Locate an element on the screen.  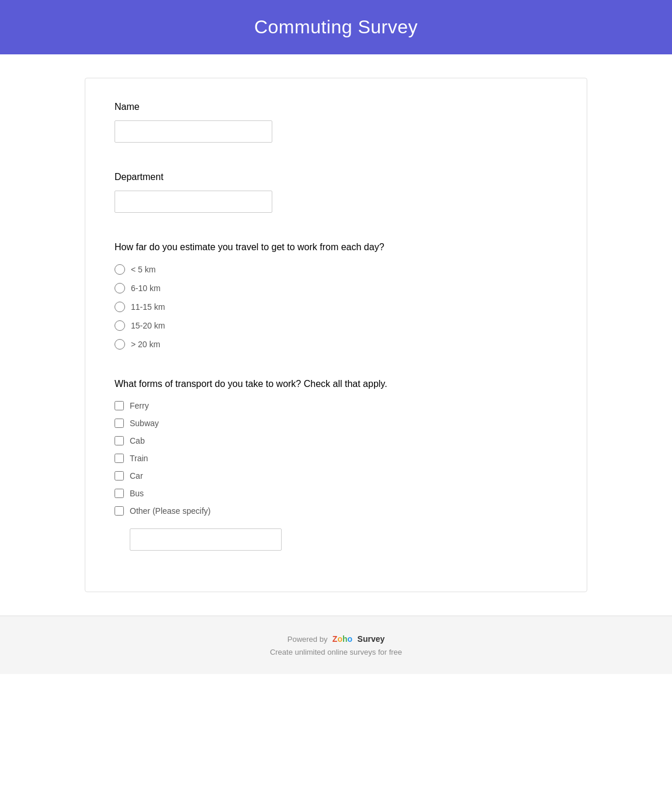
transport-checkbox-ferry is located at coordinates (119, 406).